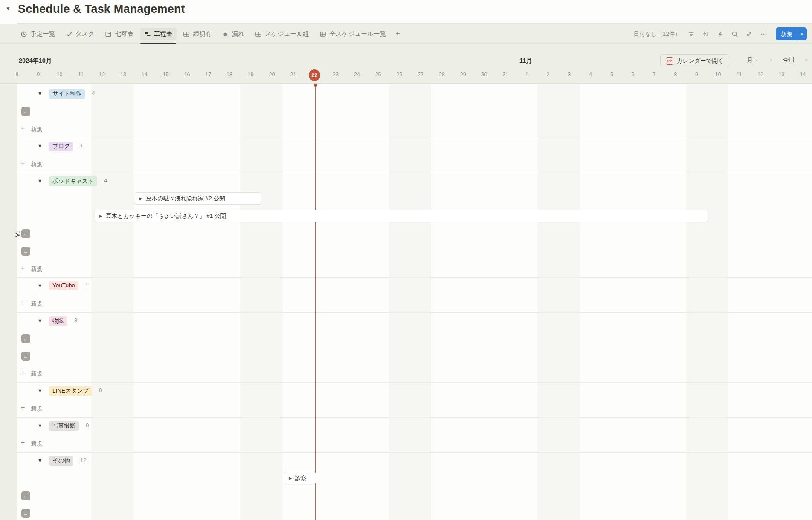 This screenshot has height=520, width=812. What do you see at coordinates (789, 60) in the screenshot?
I see `today-button: 今日` at bounding box center [789, 60].